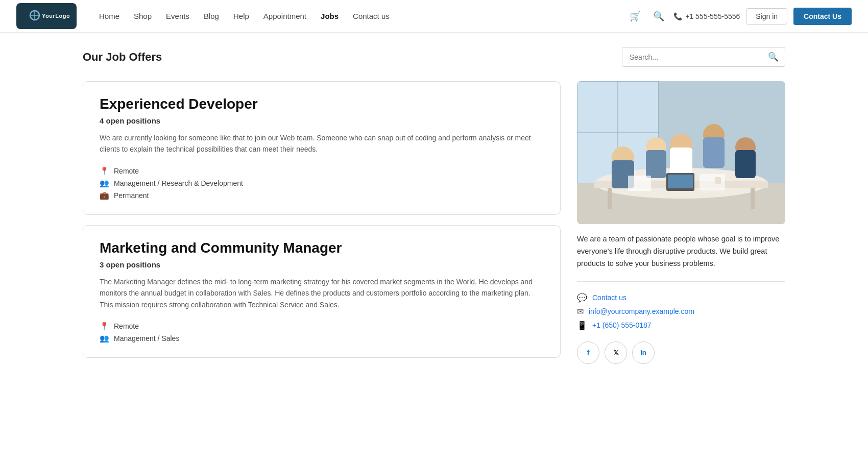 The image size is (868, 465). Describe the element at coordinates (681, 298) in the screenshot. I see `sidebar-contact-us-link: 💬 Contact us` at that location.